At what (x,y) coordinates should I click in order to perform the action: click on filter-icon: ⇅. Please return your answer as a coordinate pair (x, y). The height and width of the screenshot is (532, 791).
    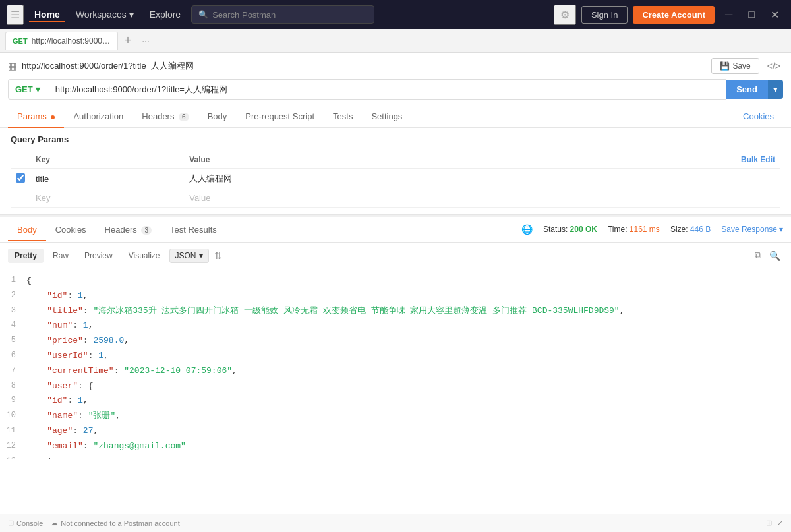
    Looking at the image, I should click on (218, 256).